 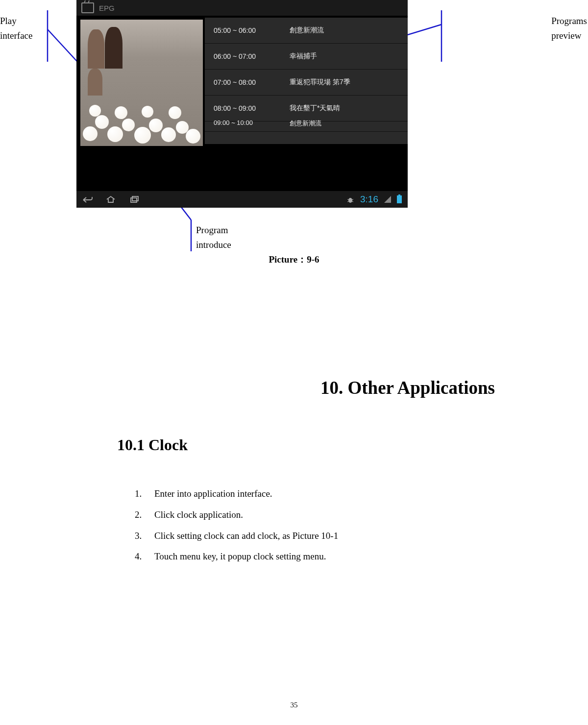 What do you see at coordinates (349, 82) in the screenshot?
I see `program-name: 重返犯罪現場 第7季` at bounding box center [349, 82].